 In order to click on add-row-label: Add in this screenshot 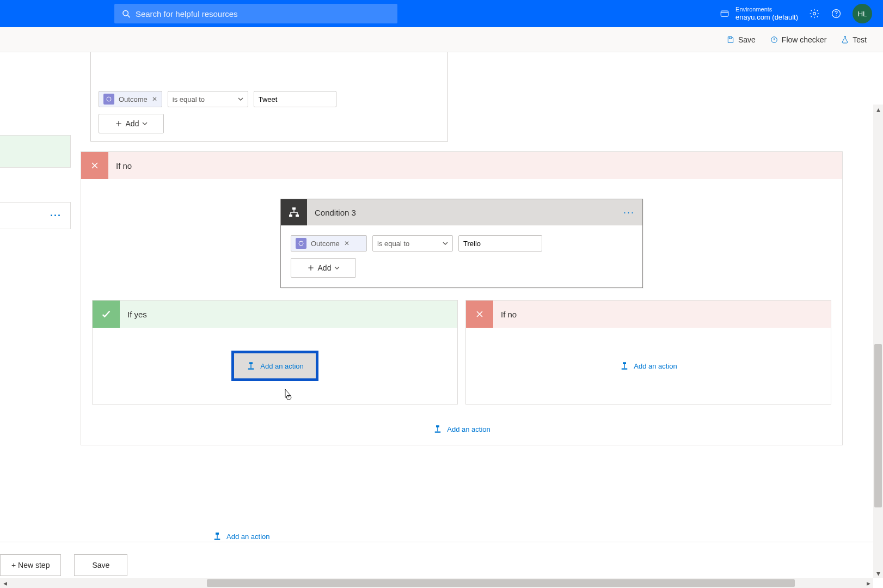, I will do `click(133, 124)`.